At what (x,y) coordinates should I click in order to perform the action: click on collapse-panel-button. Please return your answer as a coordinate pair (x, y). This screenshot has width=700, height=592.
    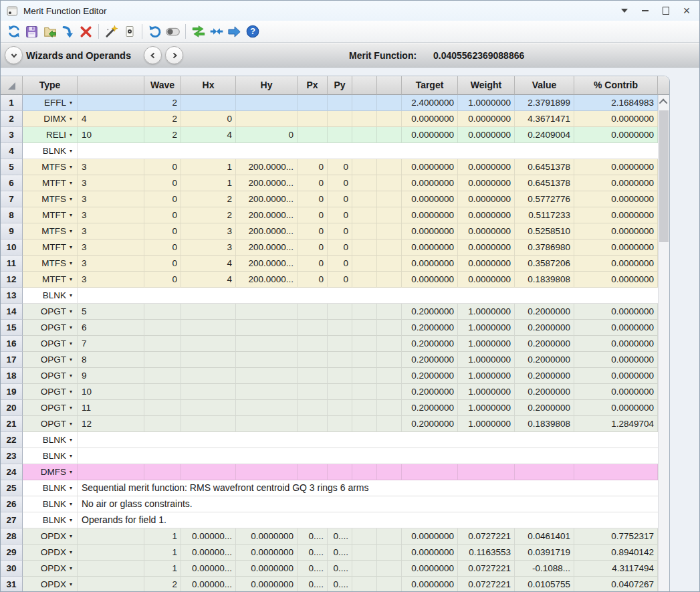
    Looking at the image, I should click on (13, 55).